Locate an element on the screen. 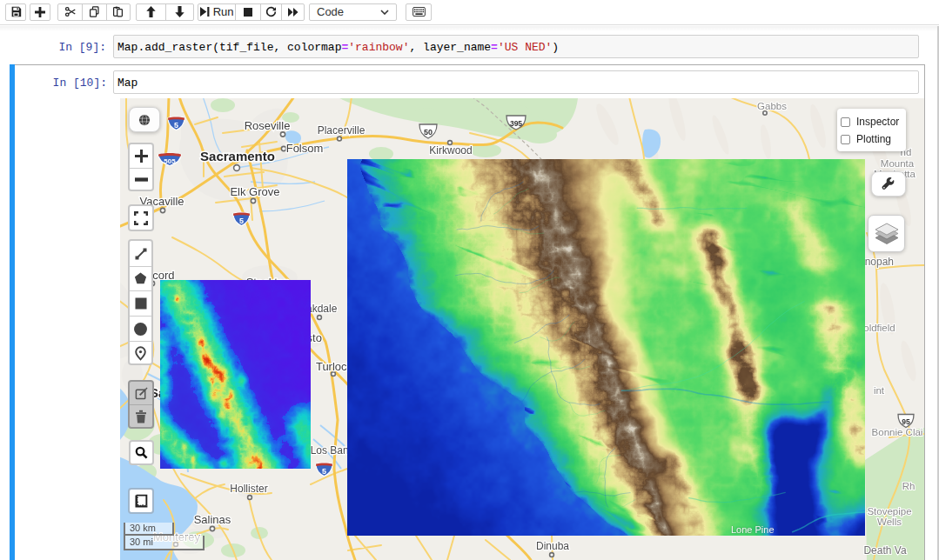 The image size is (939, 560). svg-text: Death Va is located at coordinates (884, 550).